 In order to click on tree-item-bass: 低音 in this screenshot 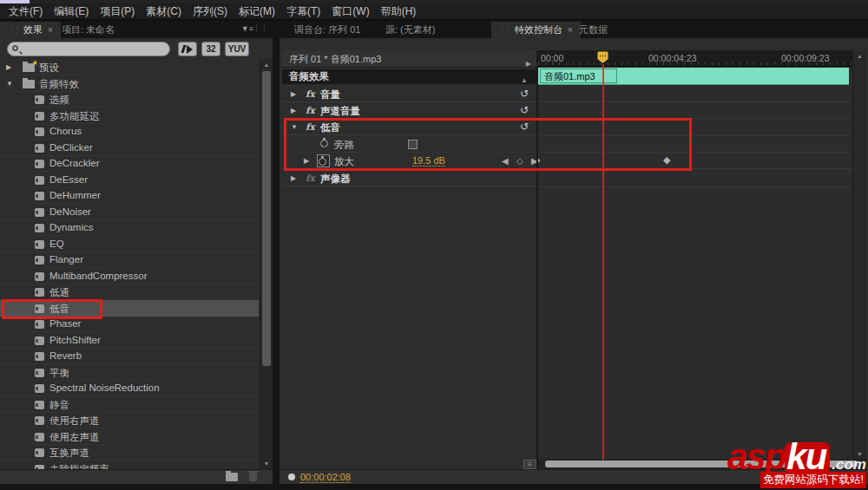, I will do `click(129, 309)`.